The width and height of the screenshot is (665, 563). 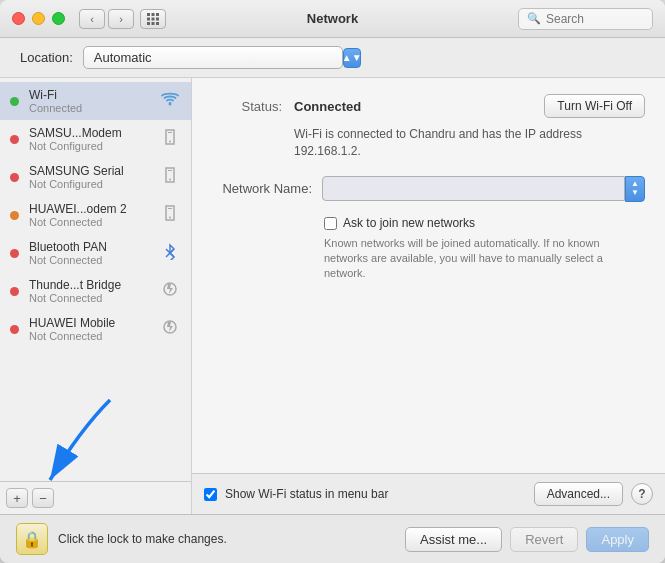 I want to click on network-name-row: Network Name: ▲ ▼, so click(x=428, y=189).